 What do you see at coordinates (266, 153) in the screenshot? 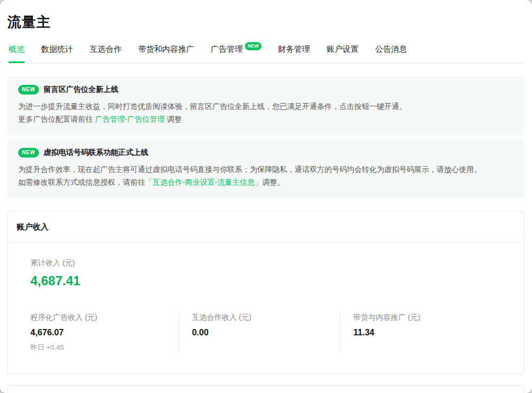
I see `banner-head: NEW 虚拟电话号码联系功能正式上线` at bounding box center [266, 153].